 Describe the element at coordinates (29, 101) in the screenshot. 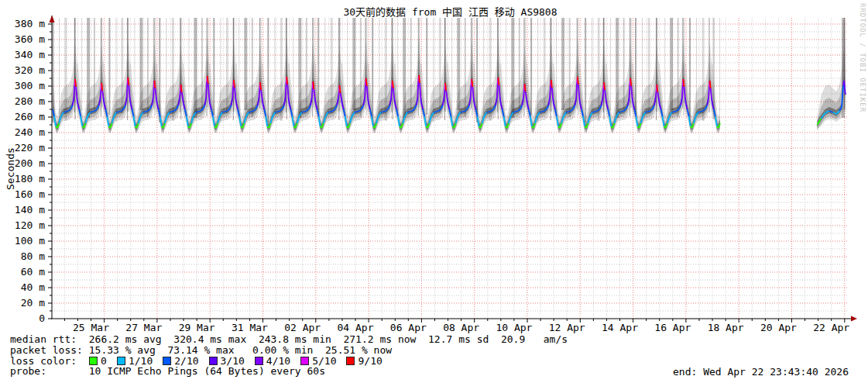

I see `y-tick-label: 280 m` at that location.